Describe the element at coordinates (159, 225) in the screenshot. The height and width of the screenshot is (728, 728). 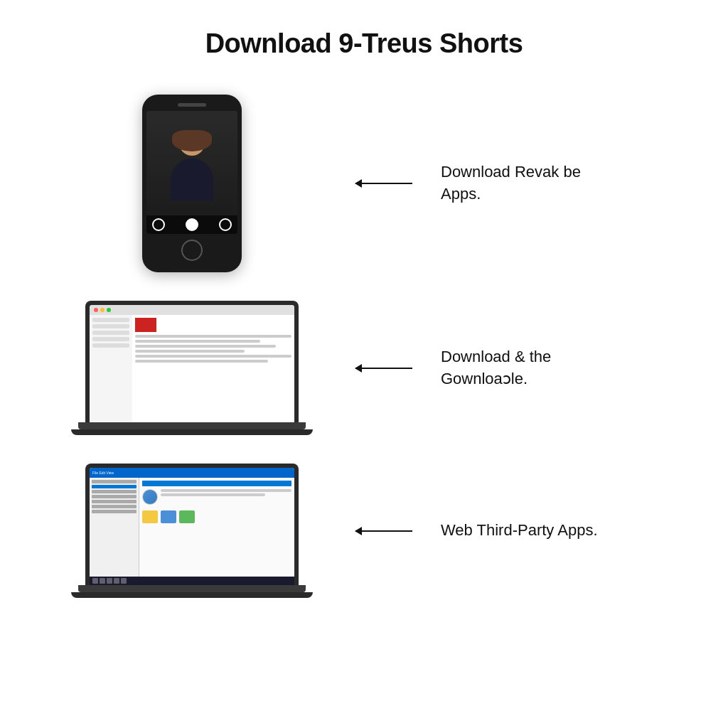
I see `camera-dot-left` at that location.